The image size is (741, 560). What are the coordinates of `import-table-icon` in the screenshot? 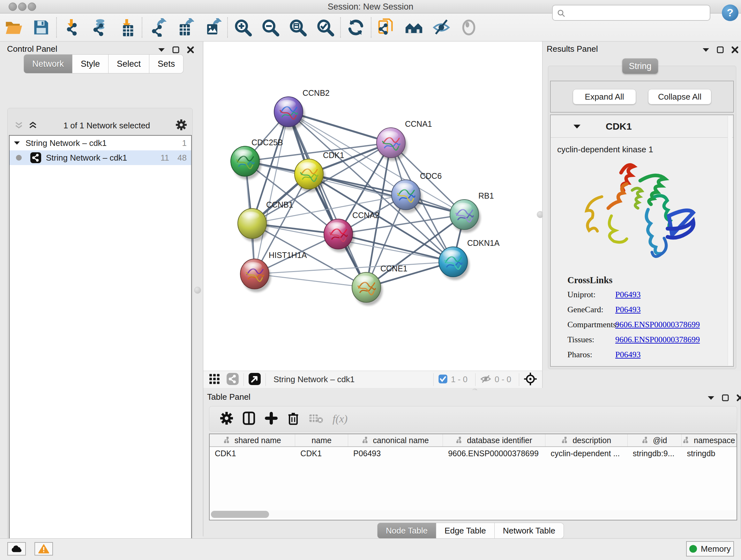 It's located at (127, 27).